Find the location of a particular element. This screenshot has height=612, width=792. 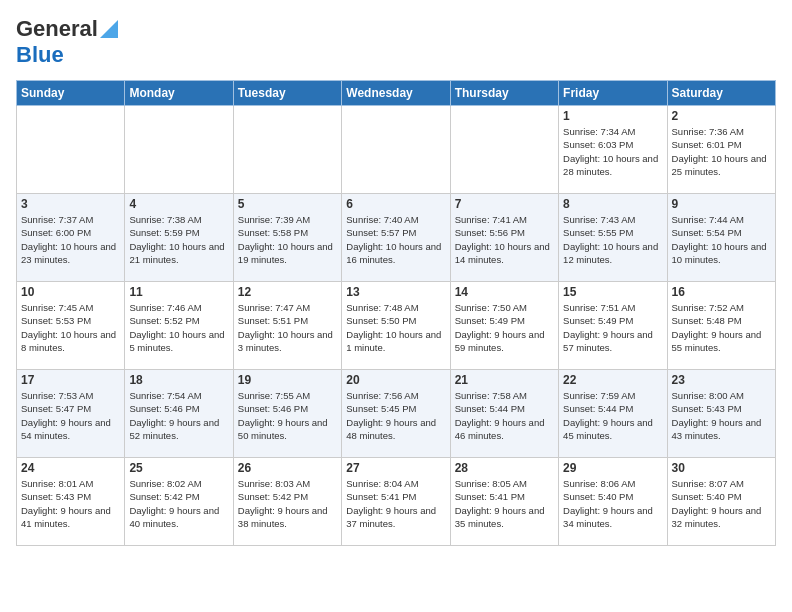

calendar-week-row: 24Sunrise: 8:01 AM Sunset: 5:43 PM Dayli… is located at coordinates (396, 502).